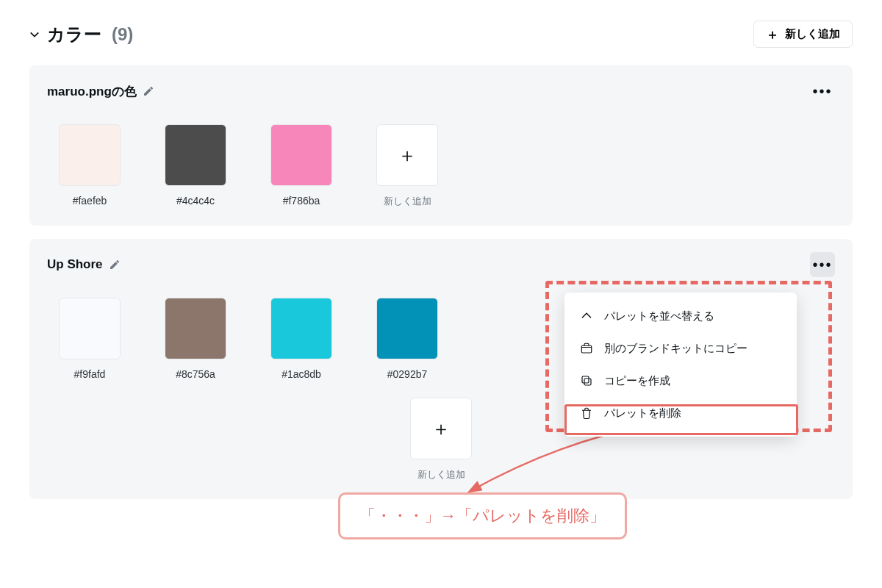 This screenshot has width=882, height=588. What do you see at coordinates (441, 34) in the screenshot?
I see `section-header: カラー (9) ＋ 新しく追加` at bounding box center [441, 34].